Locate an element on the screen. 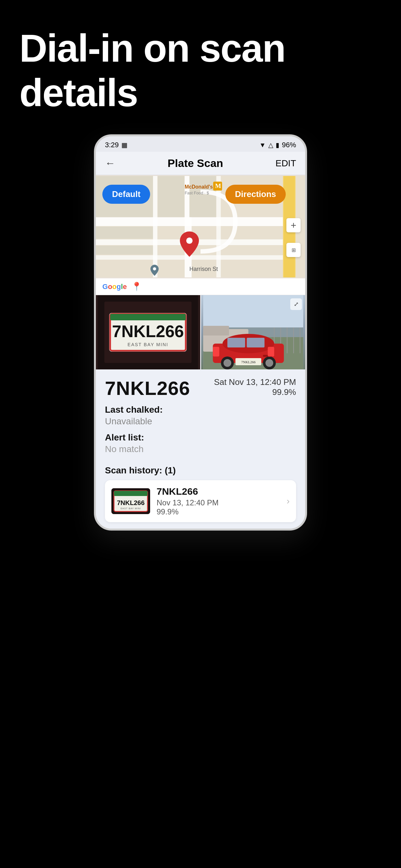 The height and width of the screenshot is (868, 401). battery-percent: 96% is located at coordinates (289, 145).